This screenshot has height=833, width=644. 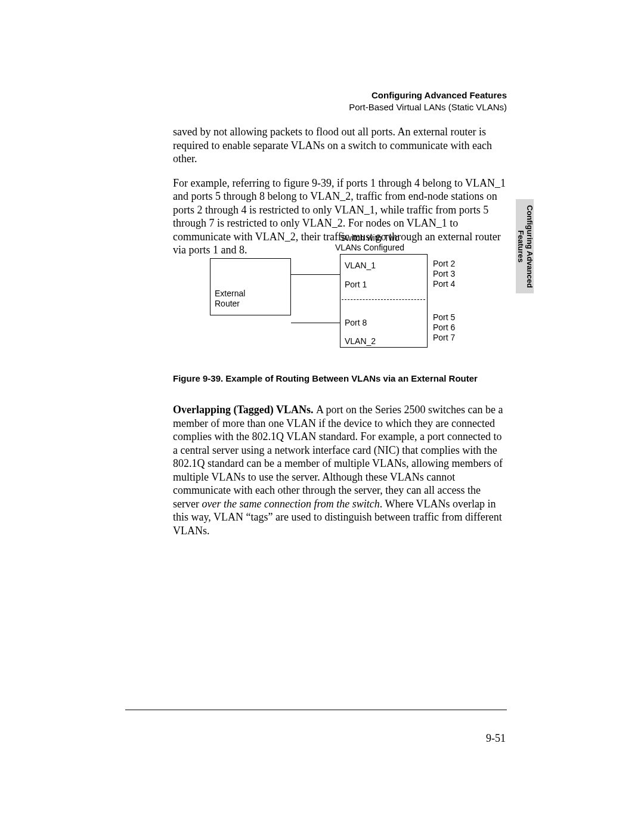 What do you see at coordinates (315, 323) in the screenshot?
I see `link-line-bottom` at bounding box center [315, 323].